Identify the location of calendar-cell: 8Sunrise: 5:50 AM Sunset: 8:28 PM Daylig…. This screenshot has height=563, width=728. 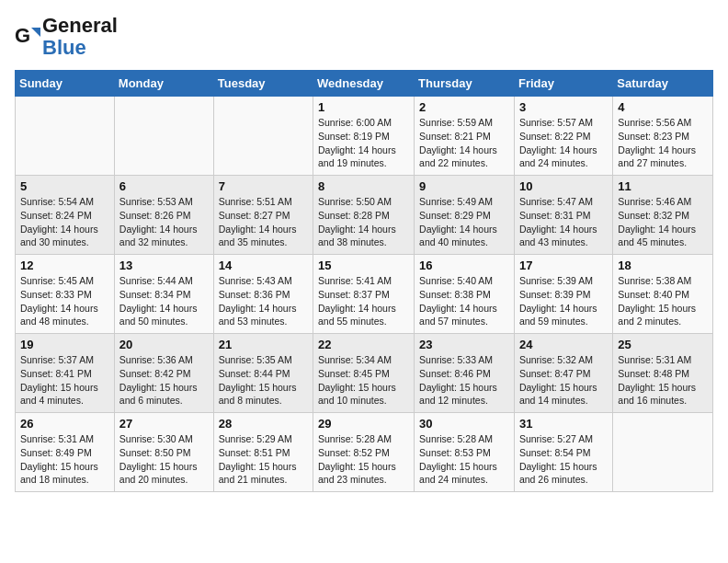
(364, 215).